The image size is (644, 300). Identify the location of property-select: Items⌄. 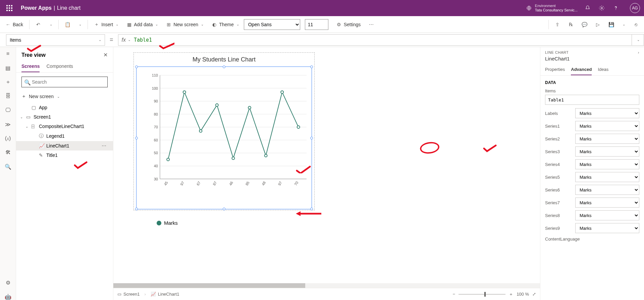
(56, 40).